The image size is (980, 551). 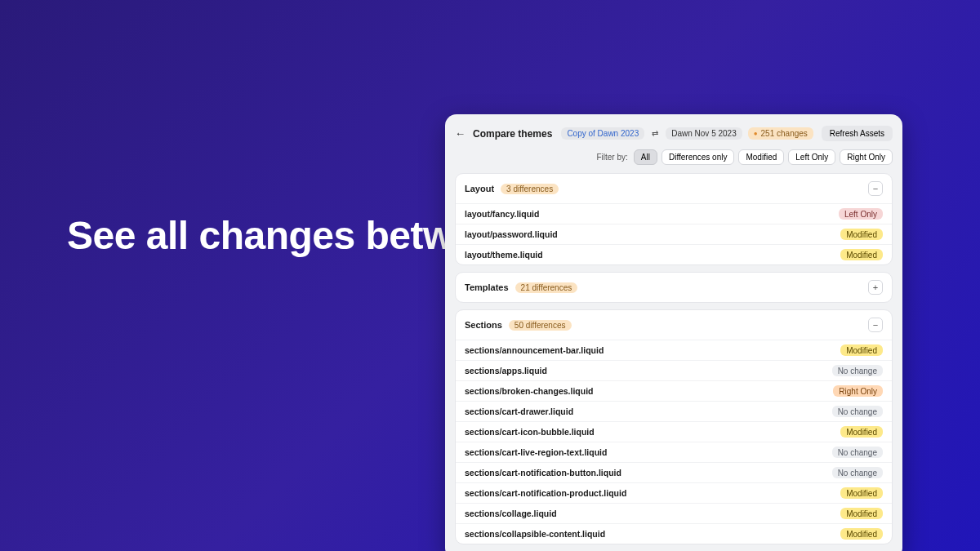 I want to click on group-diff-badge: 3 differences, so click(x=529, y=189).